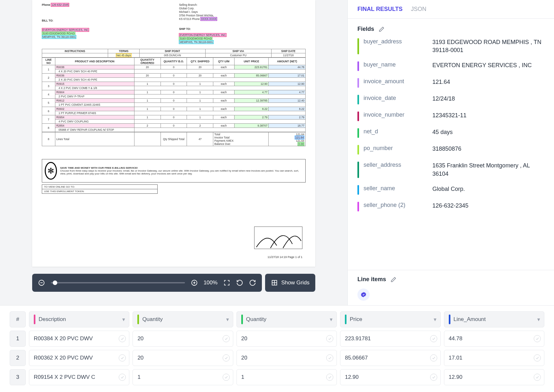  Describe the element at coordinates (494, 358) in the screenshot. I see `li-cell: 17.01` at that location.